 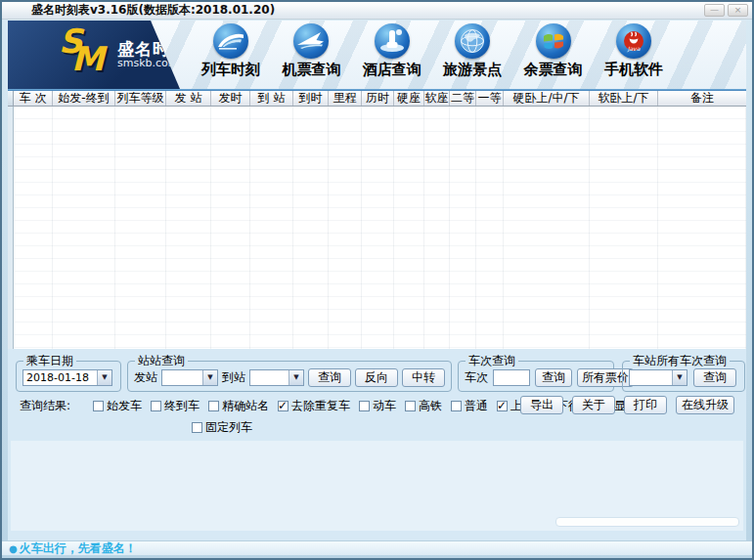 I want to click on logo-site: smskb.com, so click(x=153, y=64).